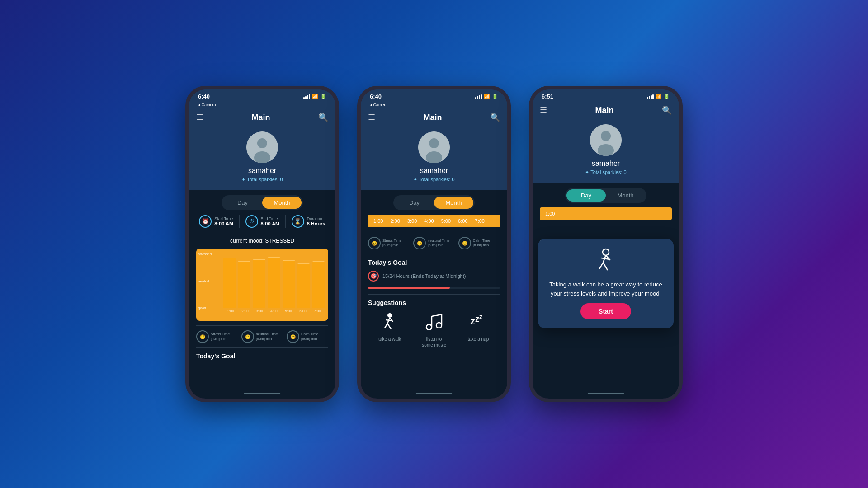  What do you see at coordinates (200, 117) in the screenshot?
I see `menu-icon-1: ☰` at bounding box center [200, 117].